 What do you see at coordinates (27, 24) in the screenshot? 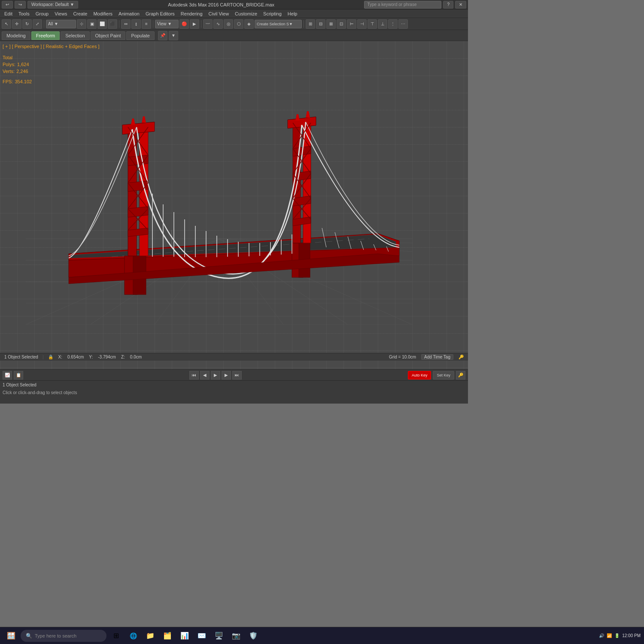
I see `rotate-btn: ↻` at bounding box center [27, 24].